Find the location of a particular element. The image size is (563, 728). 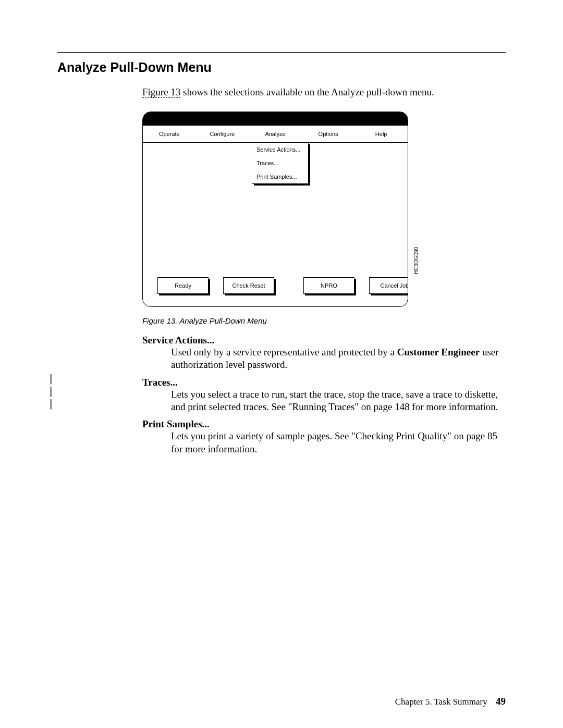

ui-titlebar is located at coordinates (275, 119).